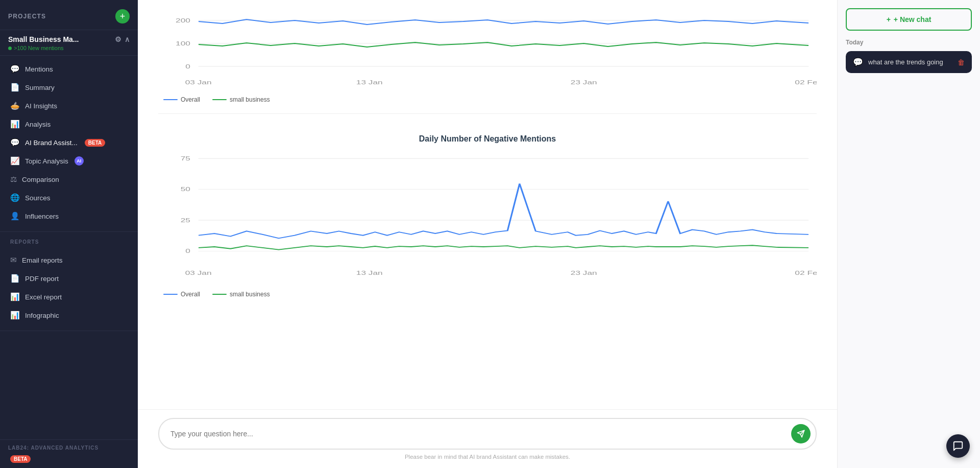 Image resolution: width=980 pixels, height=468 pixels. I want to click on new-chat-label: + New chat, so click(913, 19).